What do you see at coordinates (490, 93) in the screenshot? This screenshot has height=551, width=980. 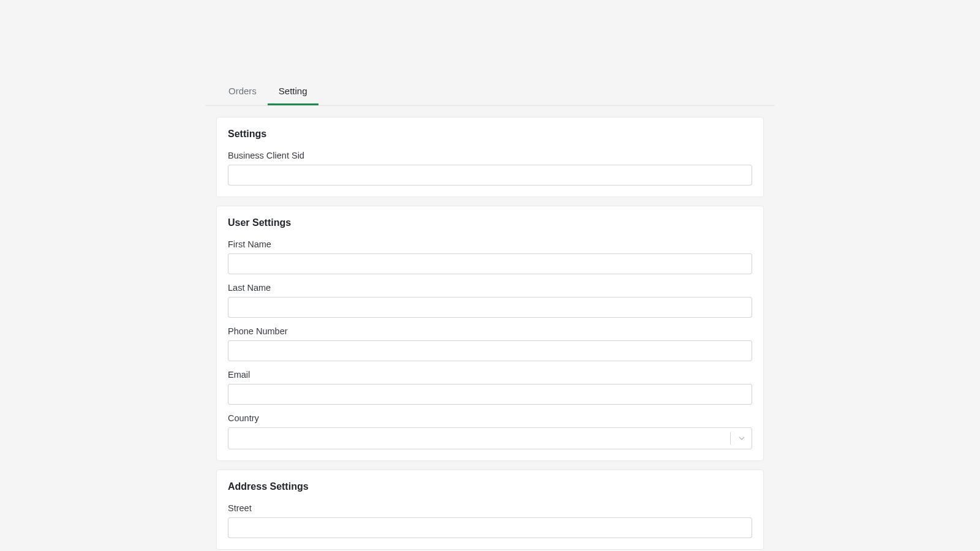 I see `tabs-bar: Orders Setting` at bounding box center [490, 93].